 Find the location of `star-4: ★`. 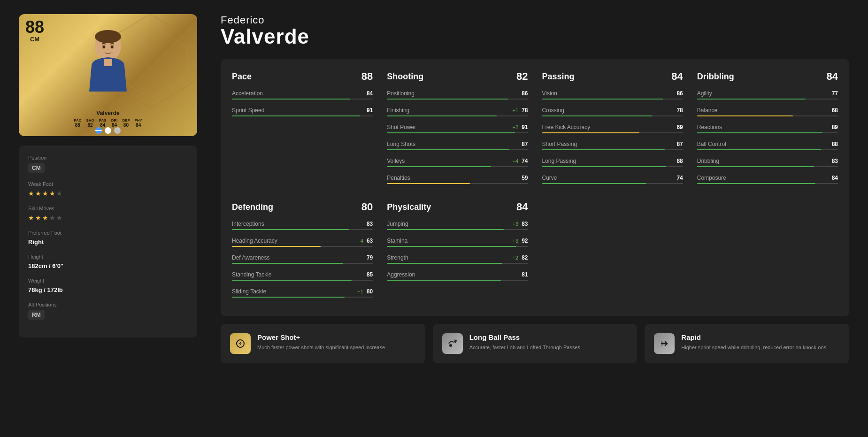

star-4: ★ is located at coordinates (53, 193).